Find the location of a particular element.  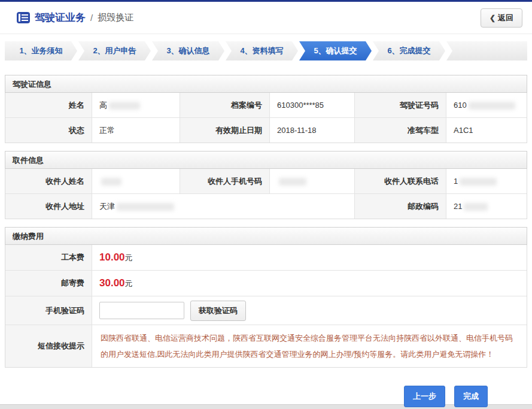

get-sms-code-button: 获取验证码 is located at coordinates (218, 311).